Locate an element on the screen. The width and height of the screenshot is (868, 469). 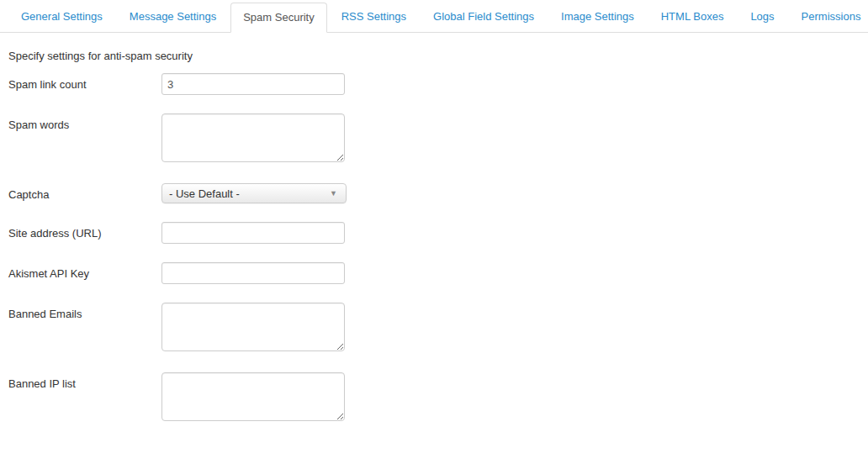
tab-permissions: Permissions is located at coordinates (828, 17).